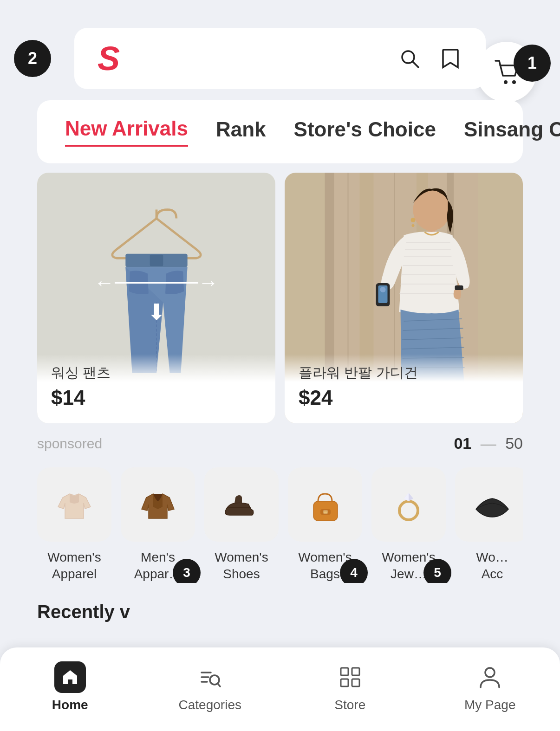 The image size is (560, 731). What do you see at coordinates (492, 566) in the screenshot?
I see `category-label-womens-acc: Wo…Acc` at bounding box center [492, 566].